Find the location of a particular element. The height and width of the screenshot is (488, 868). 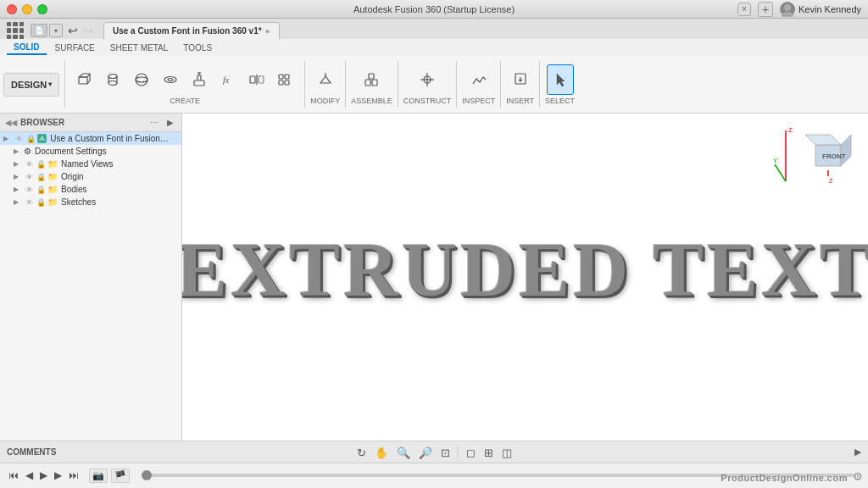

title-bar: Autodesk Fusion 360 (Startup License) × … is located at coordinates (434, 9).